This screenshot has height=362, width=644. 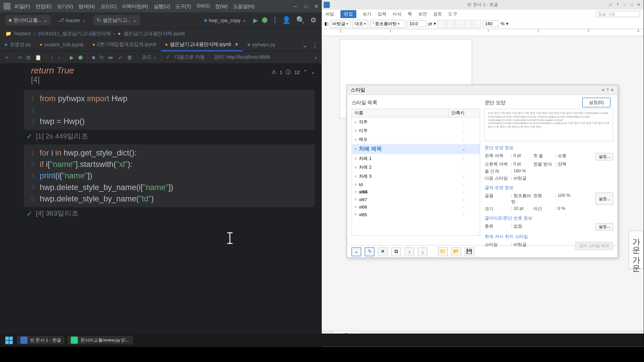 I want to click on code-line: 3 print(i["name"]), so click(x=169, y=176).